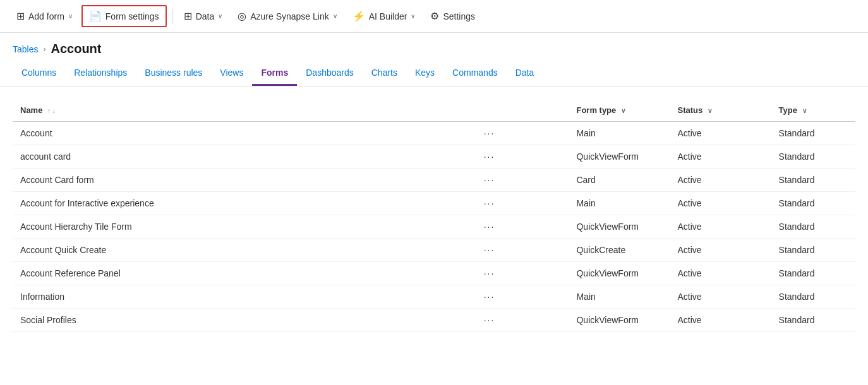 This screenshot has height=385, width=868. I want to click on toolbar-btn-form-settings: 📄Form settings, so click(124, 16).